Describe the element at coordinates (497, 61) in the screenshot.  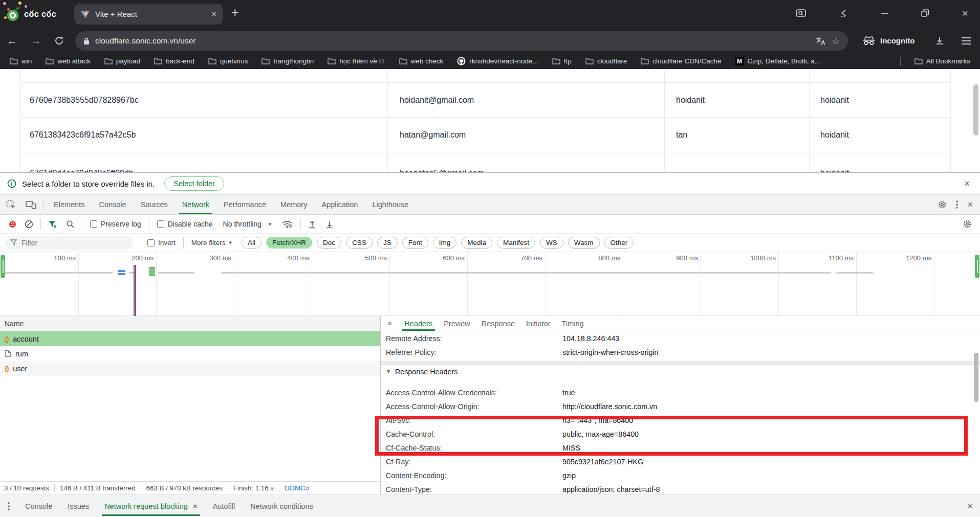
I see `bookmark-item-github: rkrishdev/react-node...` at that location.